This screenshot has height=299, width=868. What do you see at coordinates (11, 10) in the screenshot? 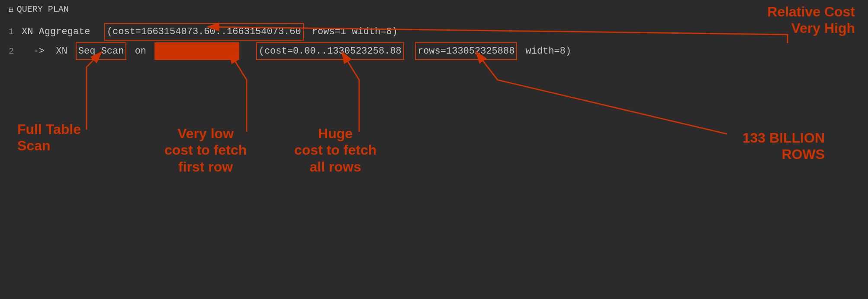
I see `grid-icon: ⊞` at bounding box center [11, 10].